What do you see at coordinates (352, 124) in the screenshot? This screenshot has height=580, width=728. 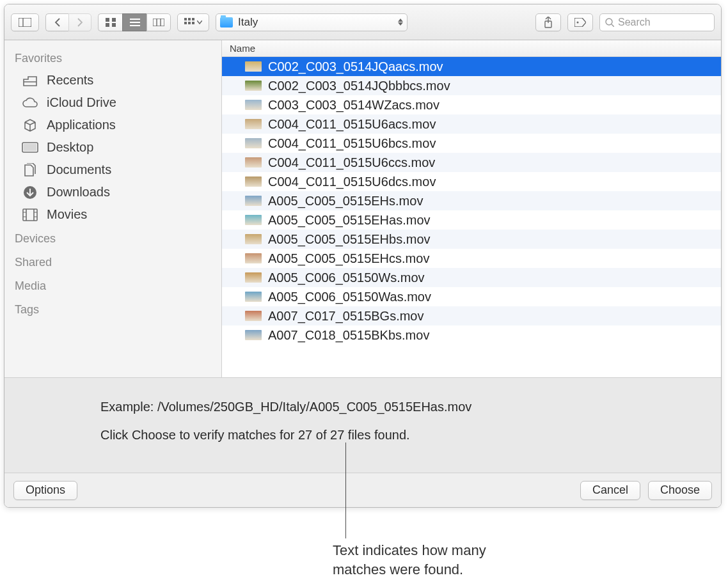 I see `file-name: C004_C011_0515U6acs.mov` at bounding box center [352, 124].